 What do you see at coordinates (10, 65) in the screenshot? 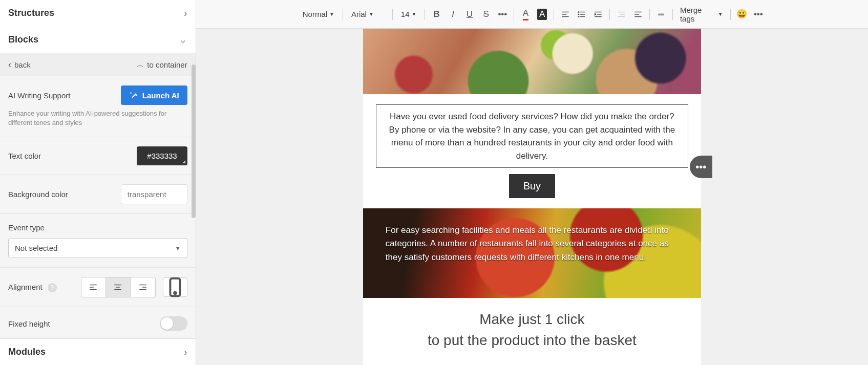
I see `chevron-left-icon: ‹` at bounding box center [10, 65].